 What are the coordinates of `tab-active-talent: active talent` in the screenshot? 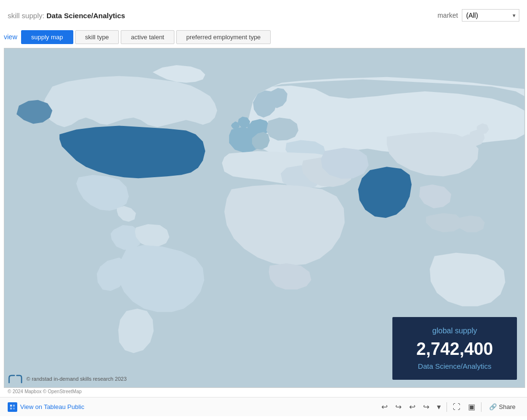 It's located at (148, 37).